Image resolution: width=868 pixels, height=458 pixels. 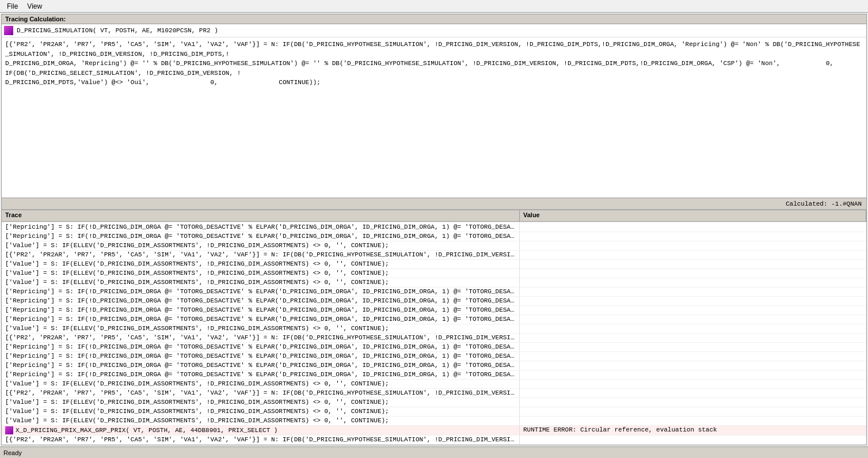 I want to click on function-row: D_PRICING_SIMULATION( VT, POSTH, AE, M10…, so click(x=434, y=31).